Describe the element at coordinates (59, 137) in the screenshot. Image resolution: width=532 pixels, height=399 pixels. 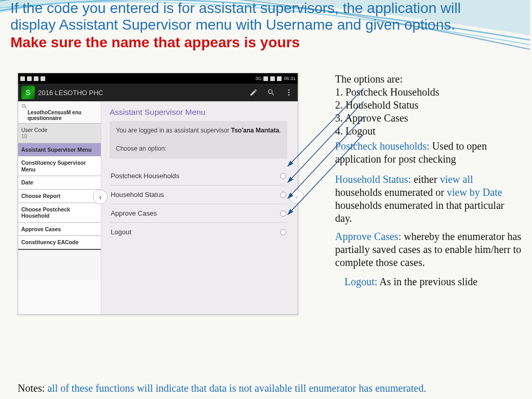
I see `tree-item-sub: 10` at that location.